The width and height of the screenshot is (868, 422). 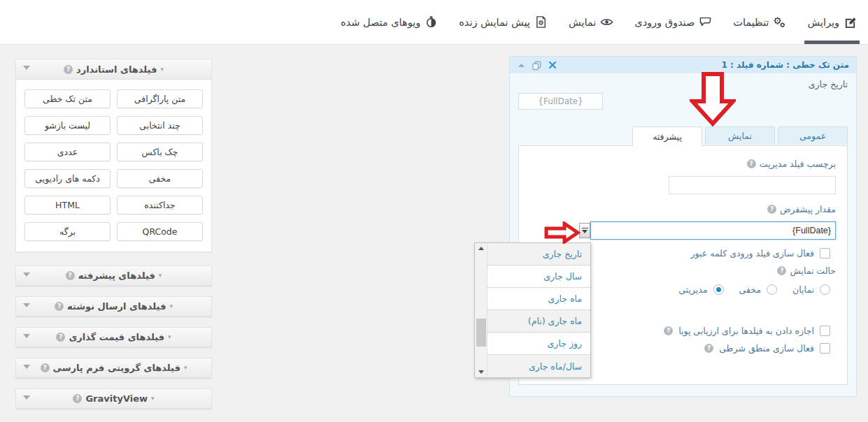 I want to click on nav-edit: ویرایش, so click(x=832, y=22).